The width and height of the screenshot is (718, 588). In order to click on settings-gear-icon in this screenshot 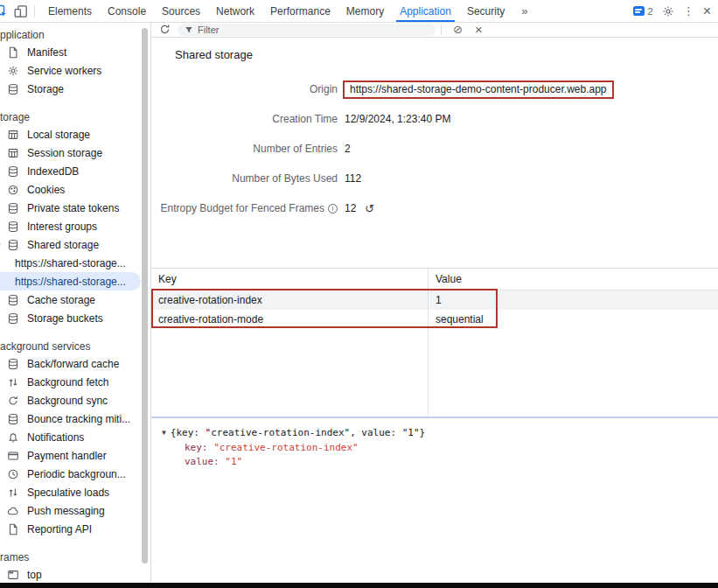, I will do `click(668, 11)`.